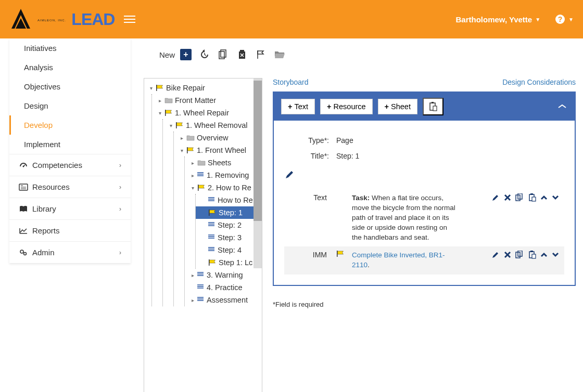  Describe the element at coordinates (70, 125) in the screenshot. I see `nav-develop: Develop` at that location.